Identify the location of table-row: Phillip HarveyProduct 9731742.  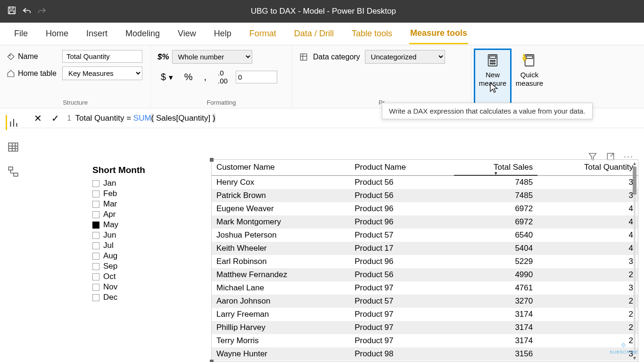
(425, 328).